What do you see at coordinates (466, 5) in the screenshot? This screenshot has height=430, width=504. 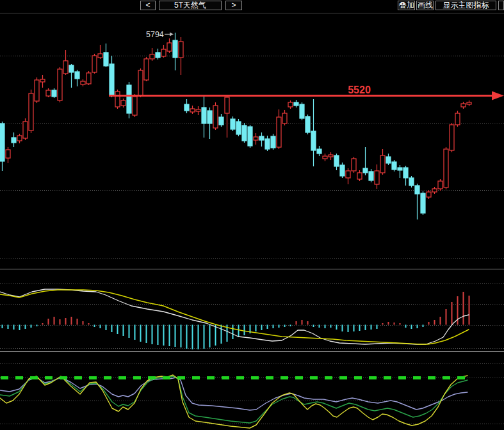 I see `show-main-indicator-button: 显示主图指标` at bounding box center [466, 5].